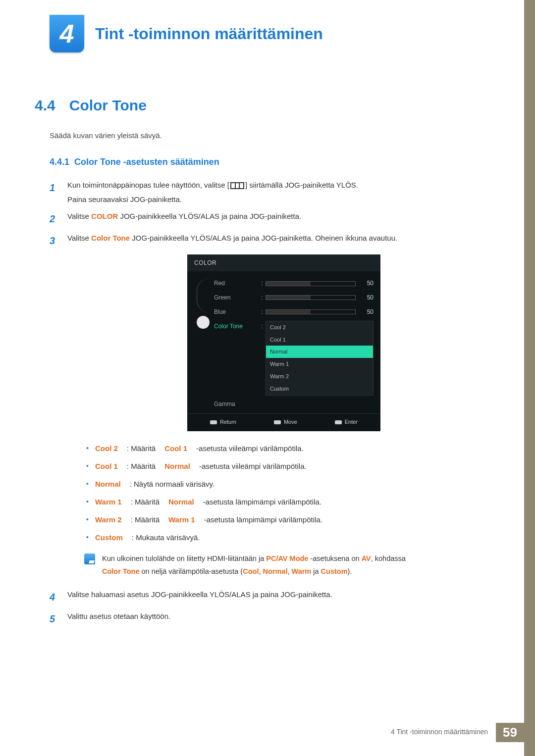 The image size is (535, 756). Describe the element at coordinates (320, 352) in the screenshot. I see `osd-option-highlighted: Normal` at that location.